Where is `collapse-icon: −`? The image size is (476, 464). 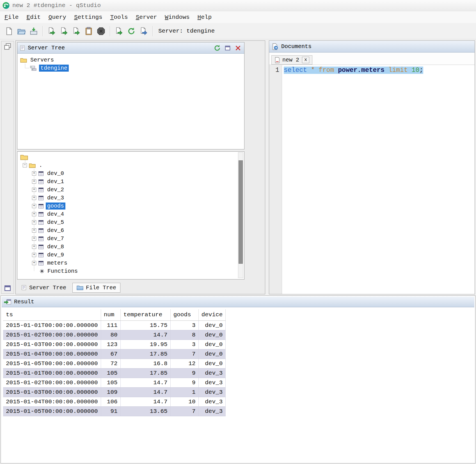 collapse-icon: − is located at coordinates (25, 165).